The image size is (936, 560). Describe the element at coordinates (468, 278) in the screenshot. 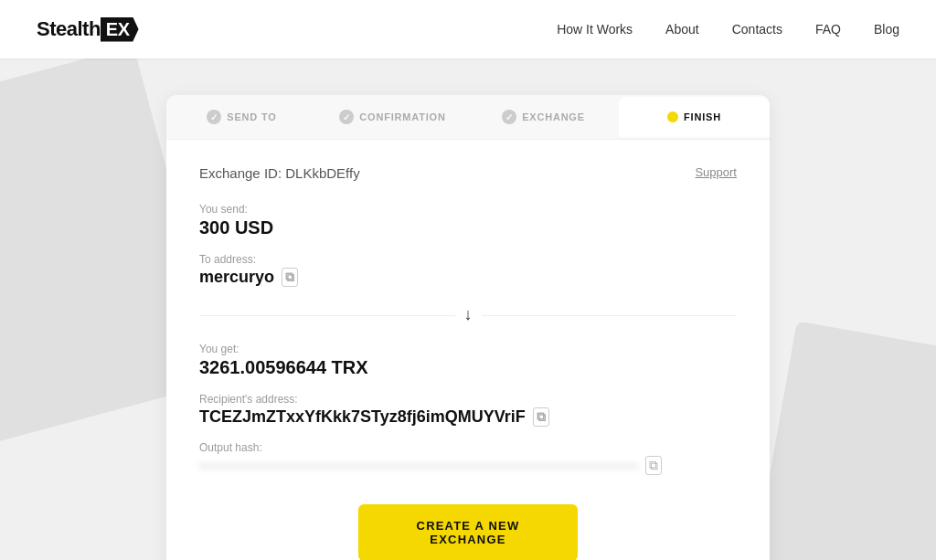

I see `to-address-value: mercuryo ⧉` at that location.